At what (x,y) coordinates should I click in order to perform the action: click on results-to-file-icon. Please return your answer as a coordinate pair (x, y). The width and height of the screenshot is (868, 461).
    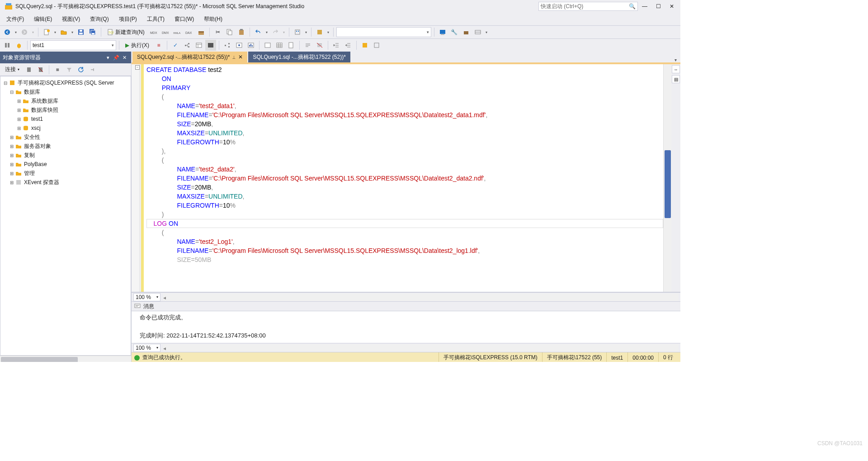
    Looking at the image, I should click on (291, 45).